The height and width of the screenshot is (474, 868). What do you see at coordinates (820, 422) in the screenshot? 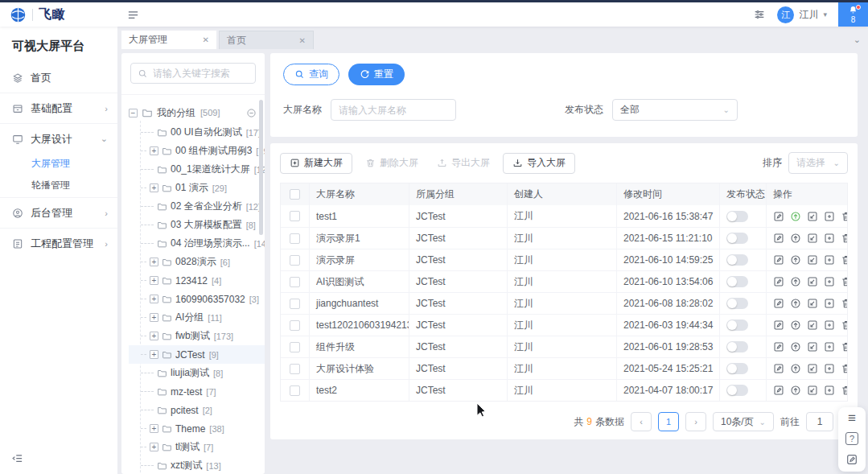
I see `goto-page-input` at bounding box center [820, 422].